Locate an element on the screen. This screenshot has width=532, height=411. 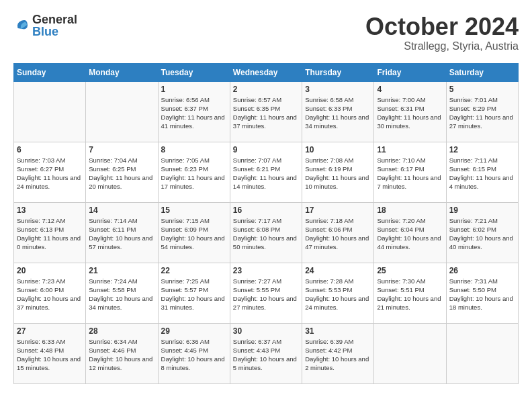
day-info: Sunrise: 7:04 AM Sunset: 6:25 PM Dayligh… is located at coordinates (122, 173).